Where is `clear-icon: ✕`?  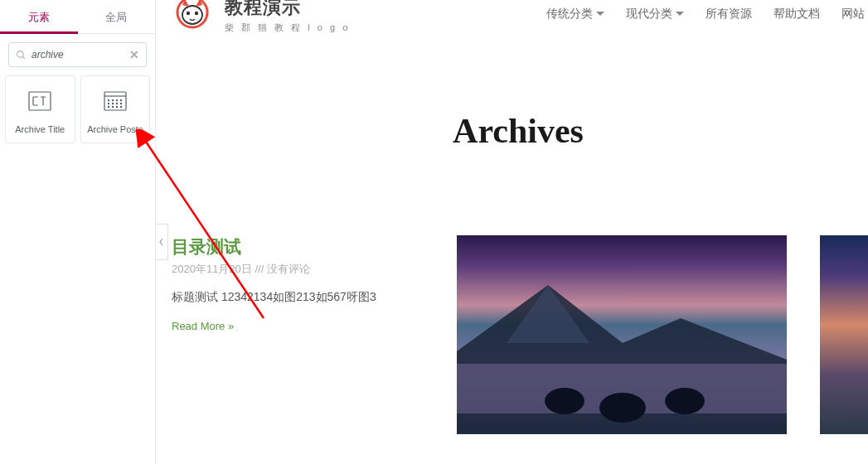
clear-icon: ✕ is located at coordinates (134, 55).